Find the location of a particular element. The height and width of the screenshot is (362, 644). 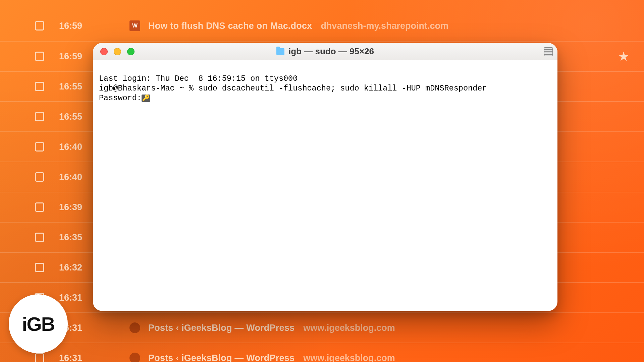

terminal-profile-button is located at coordinates (548, 52).